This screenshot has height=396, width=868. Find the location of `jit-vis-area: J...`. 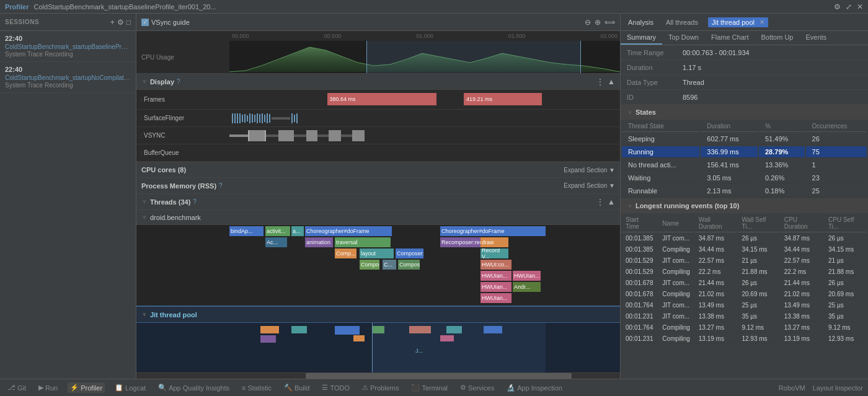

jit-vis-area: J... is located at coordinates (378, 348).